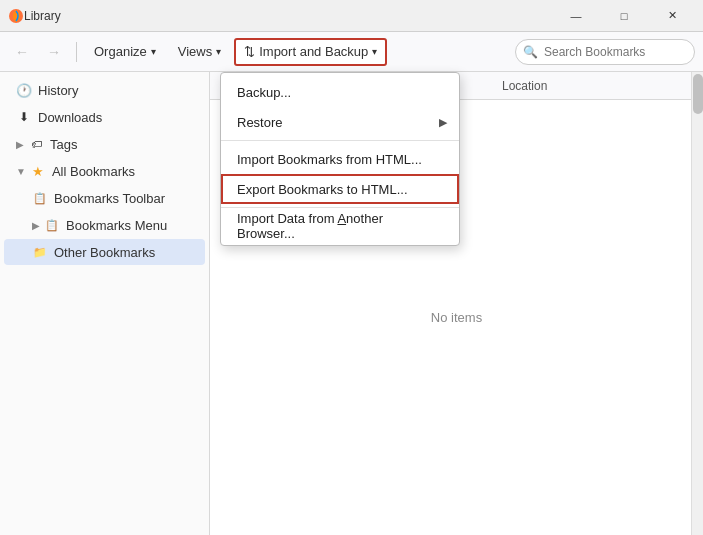 Image resolution: width=703 pixels, height=535 pixels. What do you see at coordinates (24, 90) in the screenshot?
I see `history-icon: 🕐` at bounding box center [24, 90].